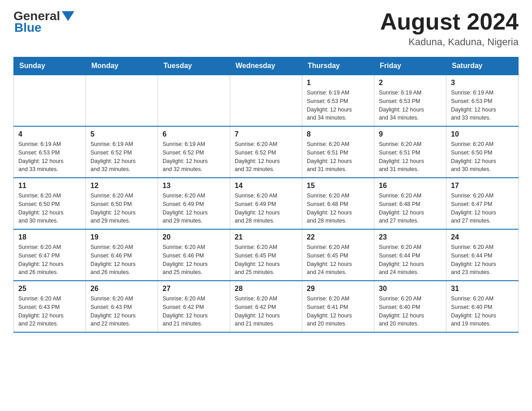 This screenshot has width=532, height=411. Describe the element at coordinates (338, 186) in the screenshot. I see `day-number: 15` at that location.